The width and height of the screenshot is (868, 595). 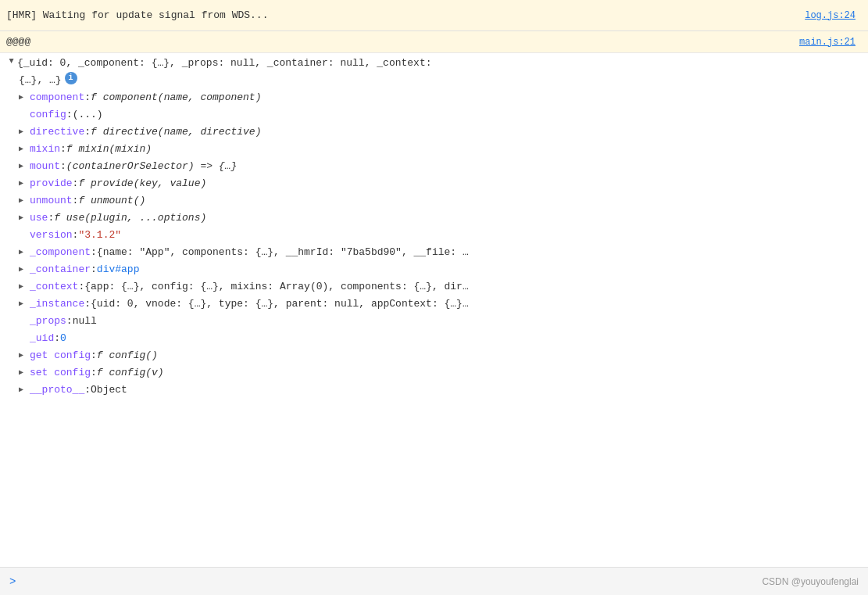 What do you see at coordinates (23, 339) in the screenshot?
I see `prop-no-triangle-_uid` at bounding box center [23, 339].